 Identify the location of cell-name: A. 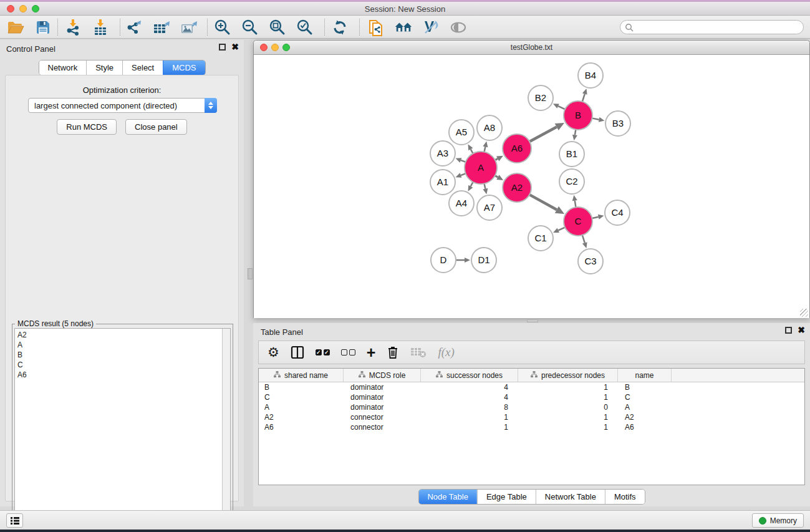
(645, 407).